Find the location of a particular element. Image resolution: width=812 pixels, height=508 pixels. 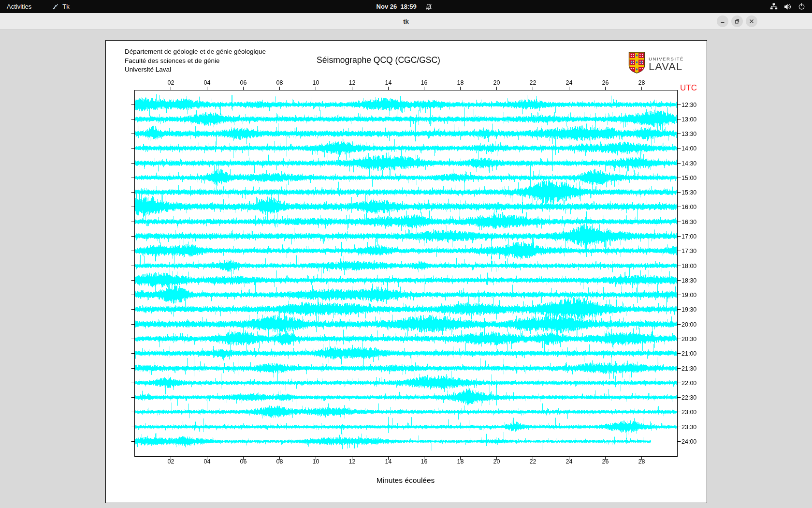

trace-time-label: 15:30 is located at coordinates (689, 193).